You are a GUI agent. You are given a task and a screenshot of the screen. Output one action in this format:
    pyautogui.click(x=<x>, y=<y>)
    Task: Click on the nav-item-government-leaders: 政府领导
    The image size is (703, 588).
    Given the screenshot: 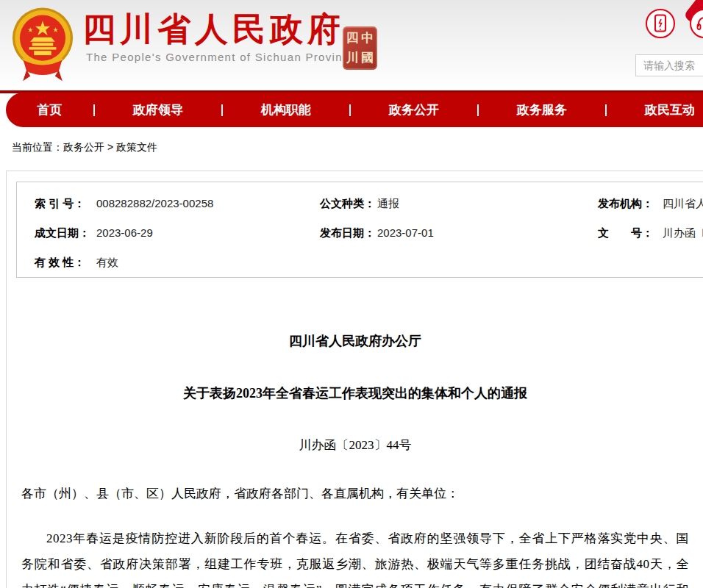 What is the action you would take?
    pyautogui.click(x=158, y=110)
    